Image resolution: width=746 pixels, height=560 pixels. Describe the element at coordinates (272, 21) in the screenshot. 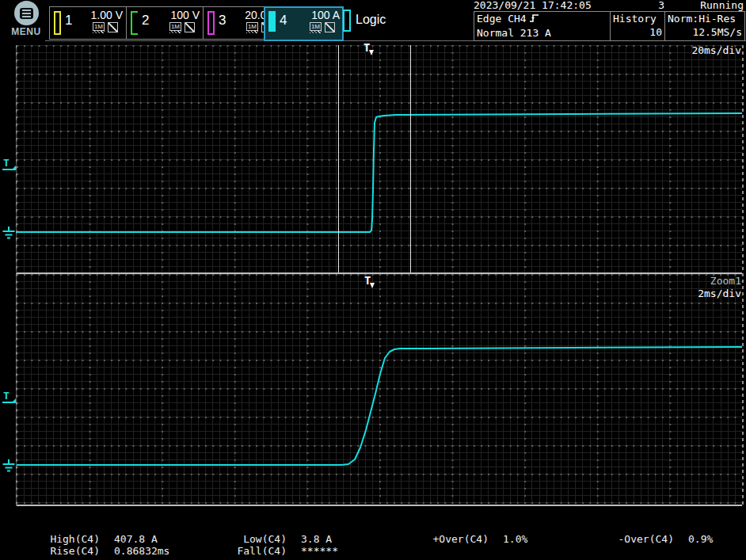

I see `channel-4-color-icon` at that location.